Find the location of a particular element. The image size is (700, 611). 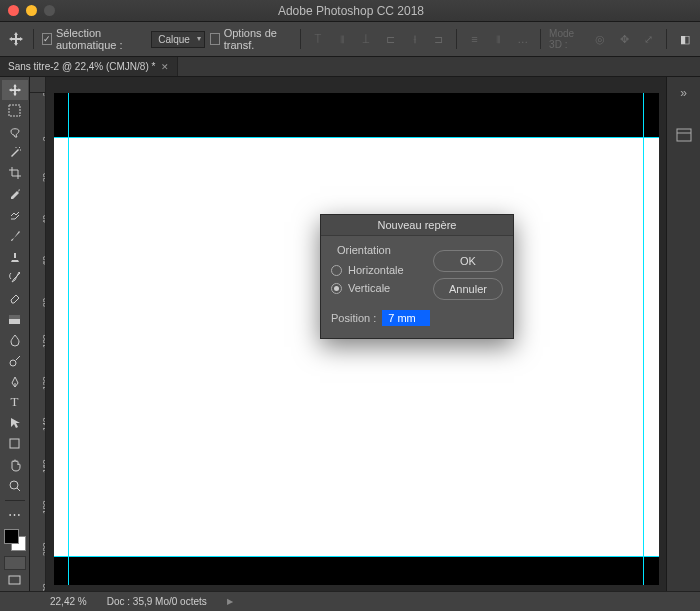

crop-tool is located at coordinates (15, 173).